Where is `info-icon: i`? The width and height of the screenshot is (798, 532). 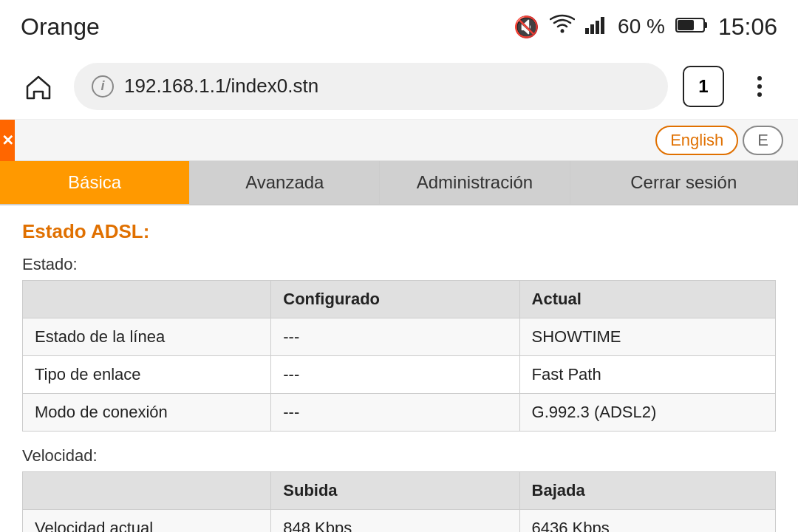 info-icon: i is located at coordinates (103, 86).